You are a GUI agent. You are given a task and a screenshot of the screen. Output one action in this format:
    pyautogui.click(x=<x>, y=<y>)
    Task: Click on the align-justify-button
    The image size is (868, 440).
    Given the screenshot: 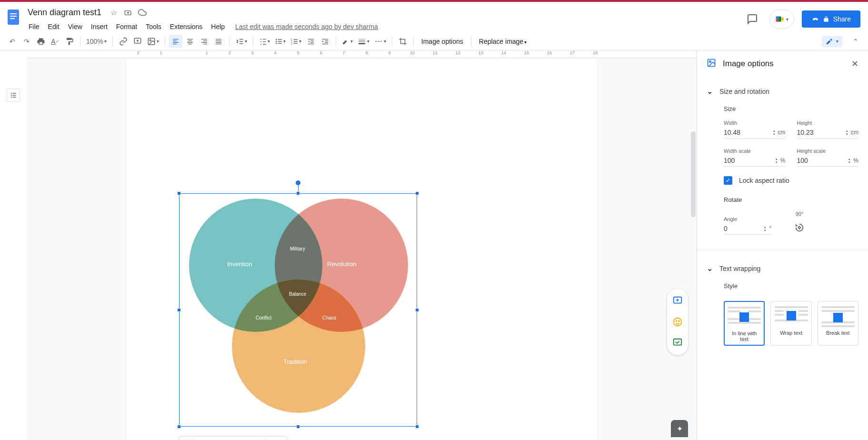 What is the action you would take?
    pyautogui.click(x=219, y=41)
    